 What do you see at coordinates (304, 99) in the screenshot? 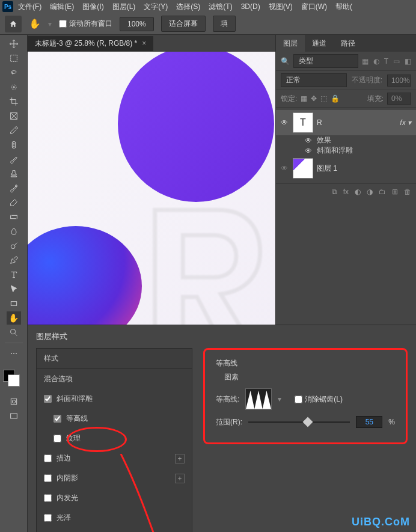
I see `lock-pixels-icon: ▦` at bounding box center [304, 99].